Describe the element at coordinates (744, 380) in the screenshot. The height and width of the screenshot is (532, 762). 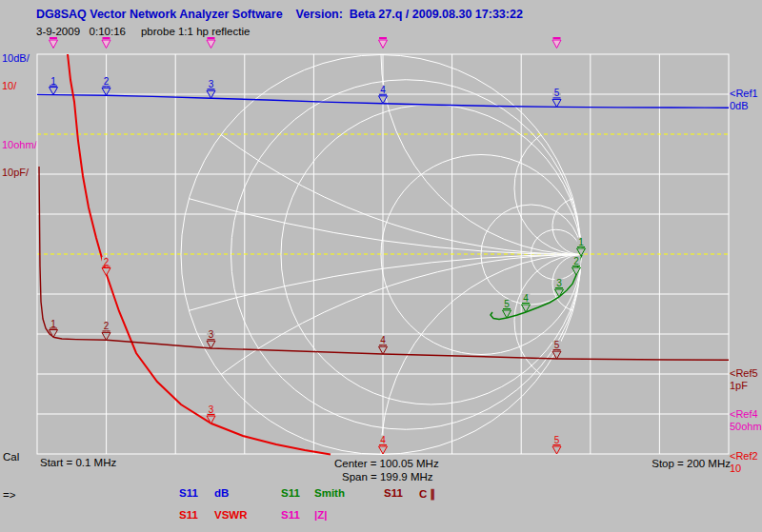
I see `ref-label-ref5: <Ref51pF` at that location.